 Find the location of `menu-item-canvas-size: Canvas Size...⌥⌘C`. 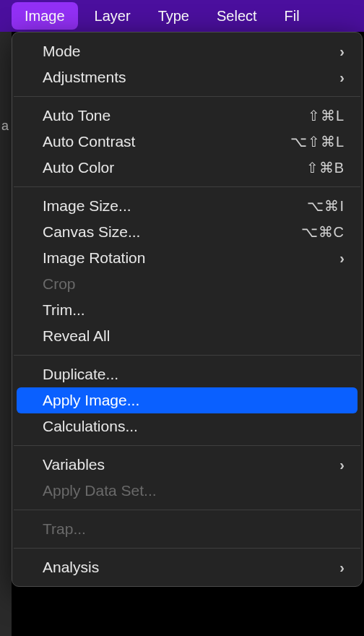

menu-item-canvas-size: Canvas Size...⌥⌘C is located at coordinates (187, 232).